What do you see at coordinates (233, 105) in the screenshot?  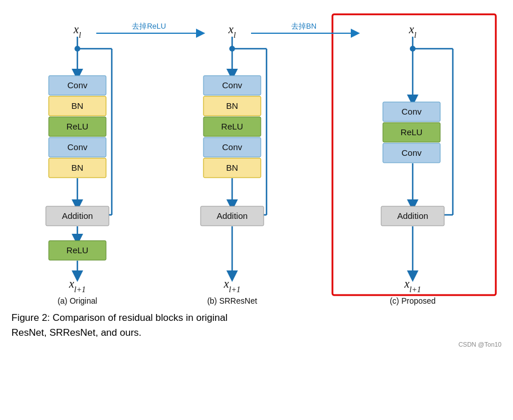 I see `col-b-bn1: BN` at bounding box center [233, 105].